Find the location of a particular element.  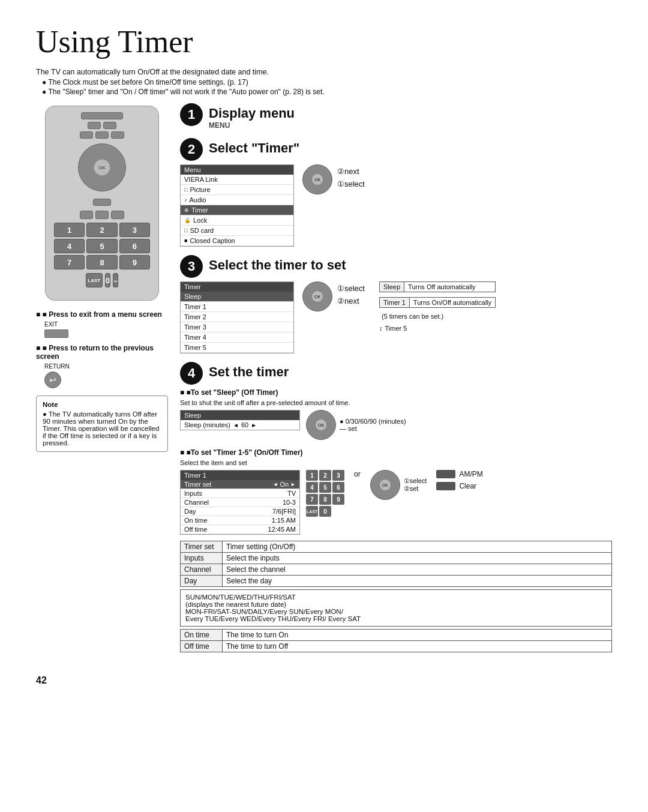

step3-ok: OK is located at coordinates (317, 296).